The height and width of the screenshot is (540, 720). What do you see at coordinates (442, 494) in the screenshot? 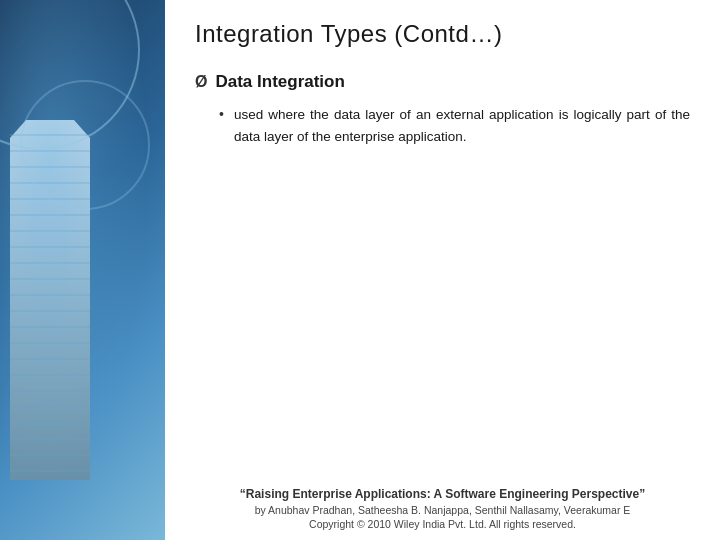
I see `footer-book-title: “Raising Enterprise Applications: A Soft…` at bounding box center [442, 494].